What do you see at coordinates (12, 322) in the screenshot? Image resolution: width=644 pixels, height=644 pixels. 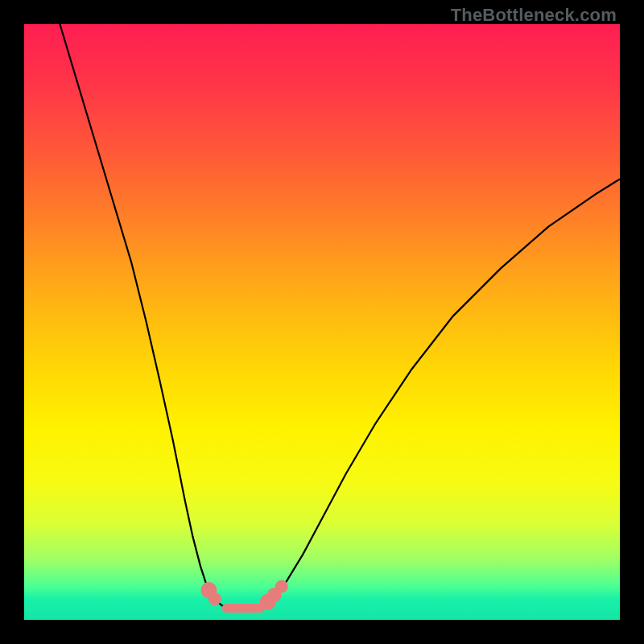 I see `frame-border-left` at bounding box center [12, 322].